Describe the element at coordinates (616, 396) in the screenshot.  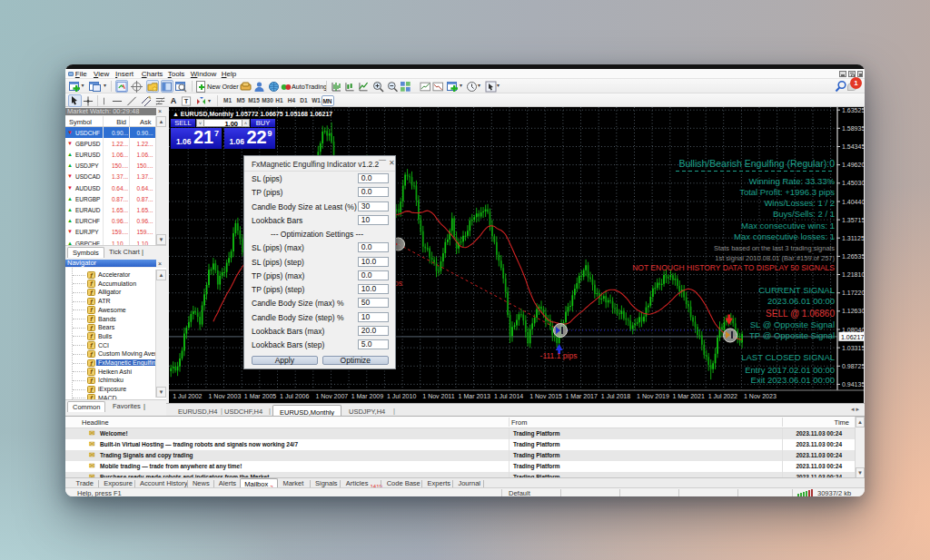
I see `svg-text: 1 Jul 2018` at that location.